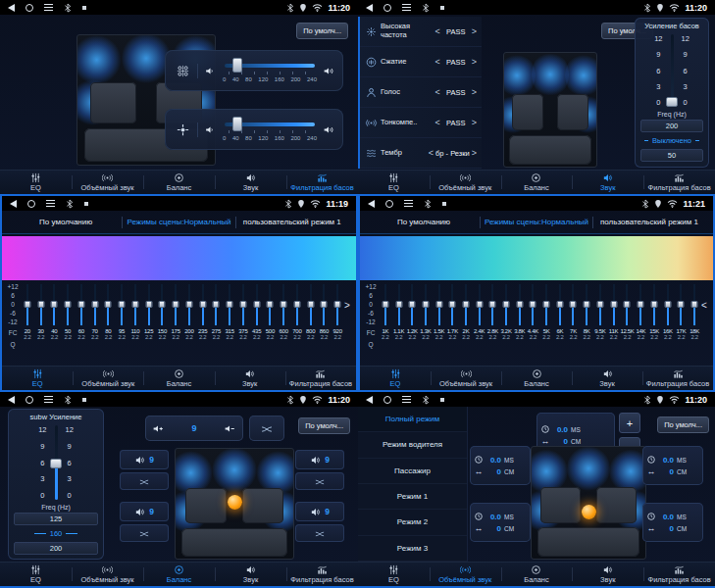 Image resolution: width=715 pixels, height=588 pixels. I want to click on eq-band-slider: 14K 2.2, so click(641, 312).